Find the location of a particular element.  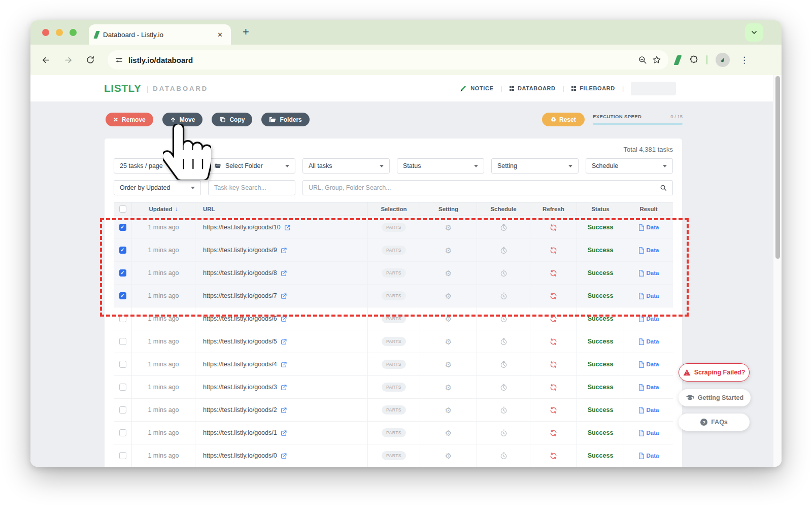

browser-menu-icon: ⋮ is located at coordinates (744, 60).